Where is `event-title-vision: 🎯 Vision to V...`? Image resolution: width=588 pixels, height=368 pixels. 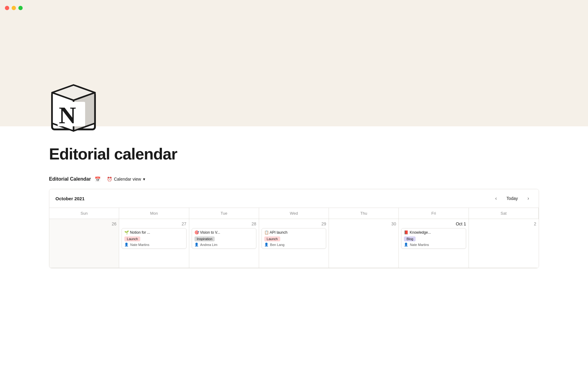 event-title-vision: 🎯 Vision to V... is located at coordinates (224, 232).